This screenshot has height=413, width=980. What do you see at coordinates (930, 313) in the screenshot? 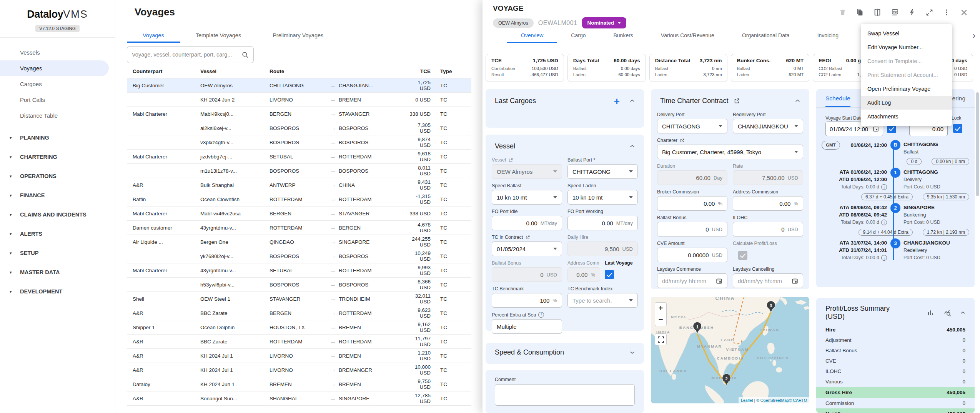
I see `bar-chart-icon` at bounding box center [930, 313].